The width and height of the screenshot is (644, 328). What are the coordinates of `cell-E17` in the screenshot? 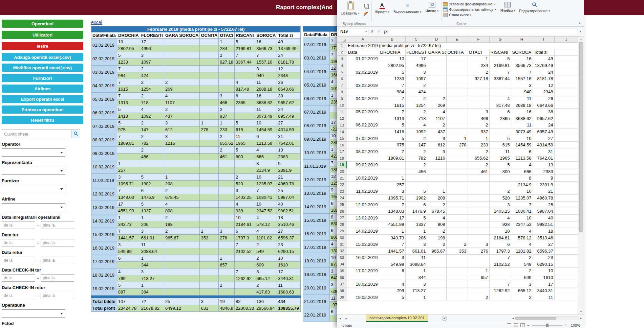 It's located at (457, 152).